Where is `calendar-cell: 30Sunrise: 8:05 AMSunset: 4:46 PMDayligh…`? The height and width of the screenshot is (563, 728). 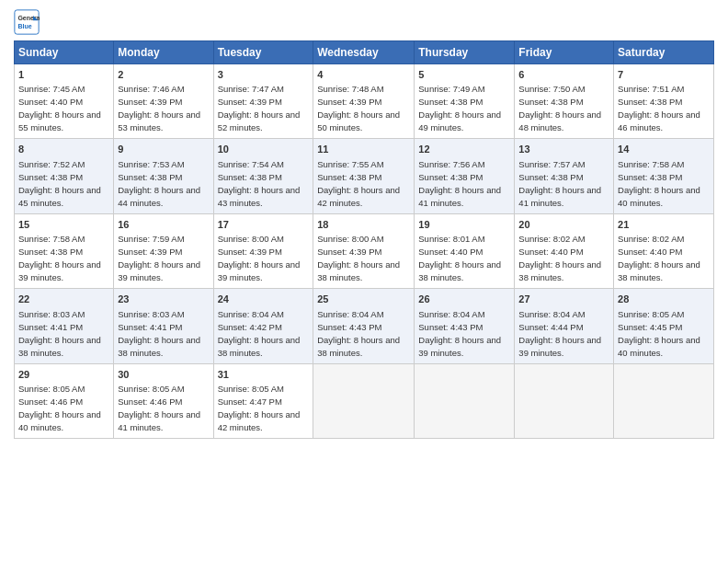
calendar-cell: 30Sunrise: 8:05 AMSunset: 4:46 PMDayligh… is located at coordinates (164, 401).